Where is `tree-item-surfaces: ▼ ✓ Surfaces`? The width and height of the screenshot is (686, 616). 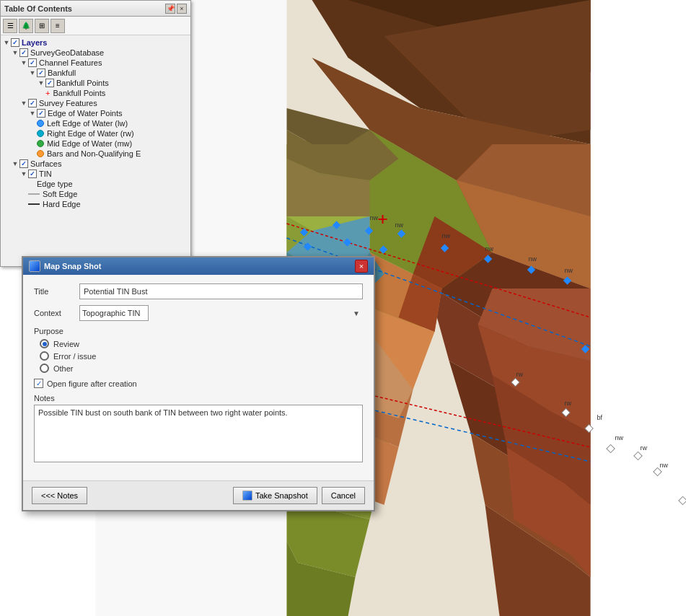
tree-item-surfaces: ▼ ✓ Surfaces is located at coordinates (95, 164).